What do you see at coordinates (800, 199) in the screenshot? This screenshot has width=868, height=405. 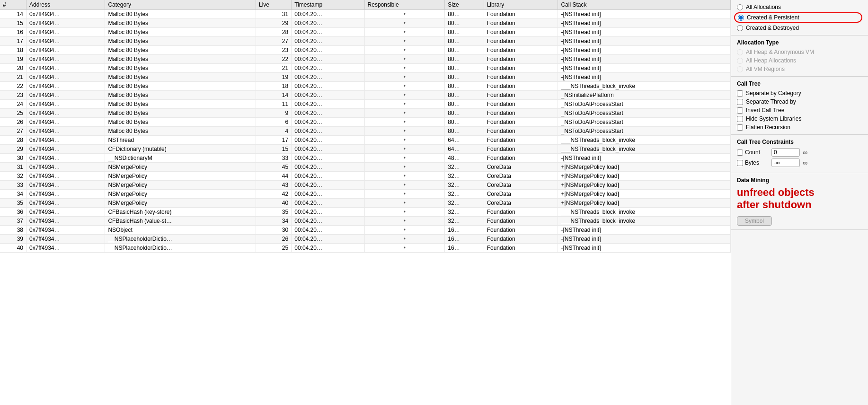 I see `data-mining-annotation: unfreed objectsafter shutdown` at bounding box center [800, 199].